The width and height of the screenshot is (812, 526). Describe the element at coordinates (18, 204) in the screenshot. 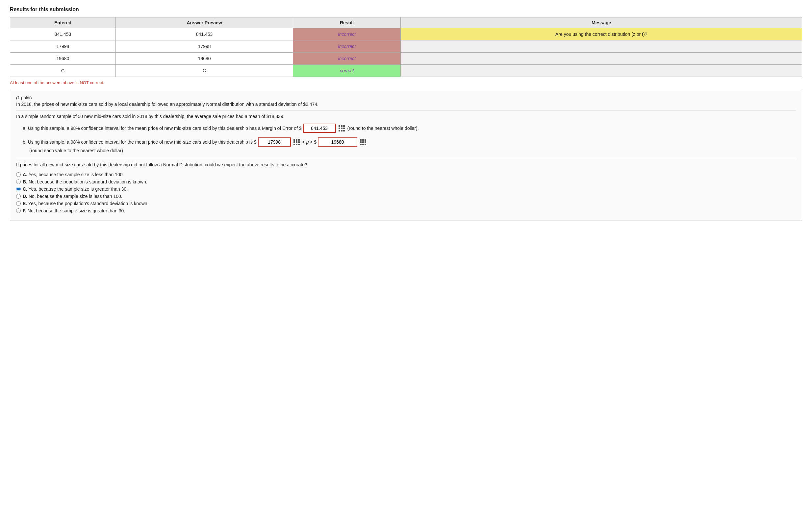

I see `radio-e` at that location.